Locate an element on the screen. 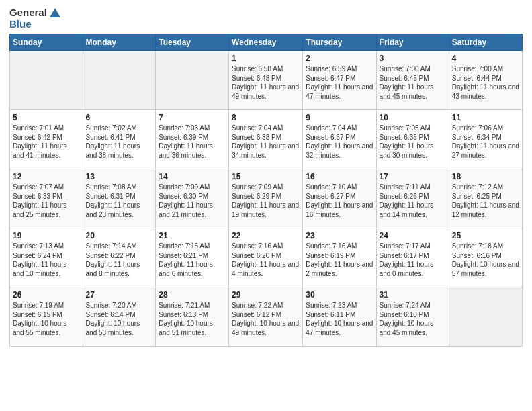  day-number: 24 is located at coordinates (412, 236).